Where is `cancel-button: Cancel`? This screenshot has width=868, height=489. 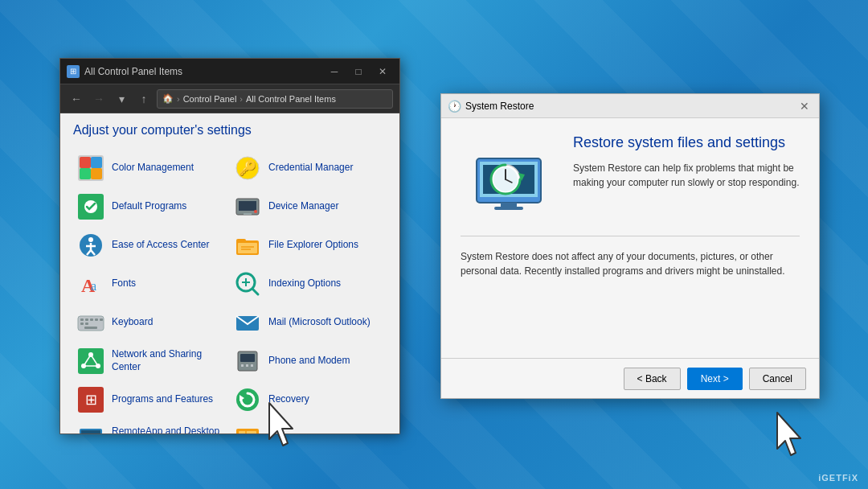
cancel-button: Cancel is located at coordinates (778, 379).